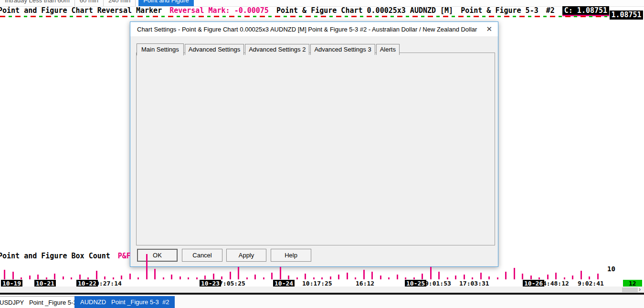 Image resolution: width=644 pixels, height=308 pixels. Describe the element at coordinates (314, 29) in the screenshot. I see `dialog-title-bar: Chart Settings - Point & Figure Chart 0.…` at that location.